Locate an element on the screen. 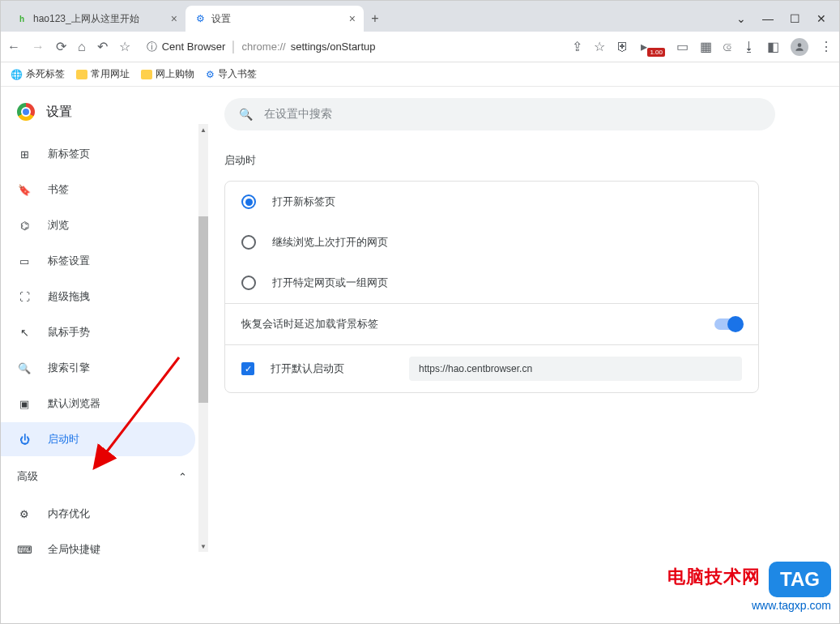 This screenshot has width=840, height=624. profile-avatar is located at coordinates (799, 47).